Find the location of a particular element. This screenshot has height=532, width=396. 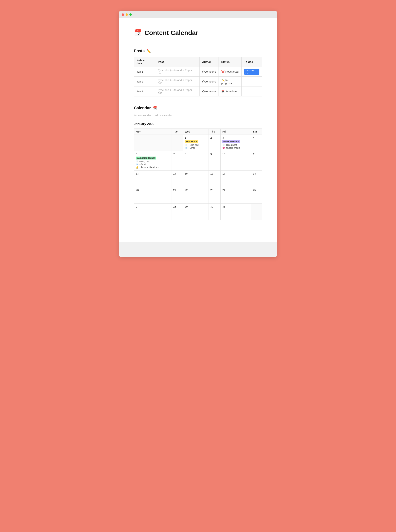

day-number: 9 is located at coordinates (214, 154).